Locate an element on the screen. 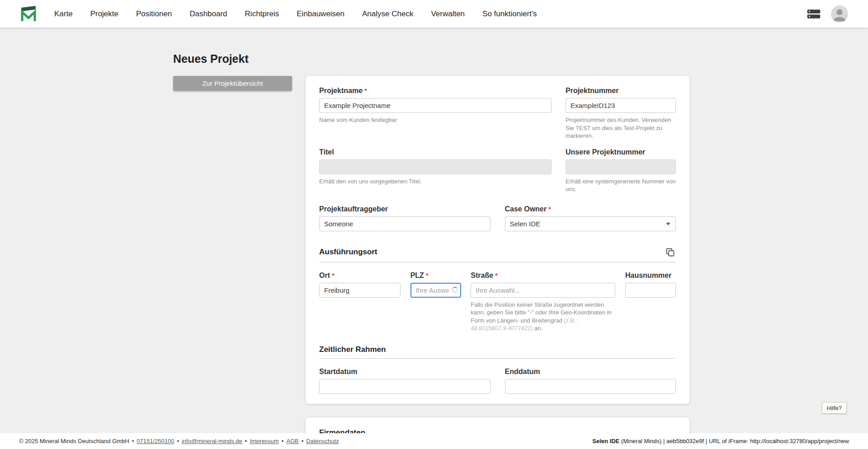 This screenshot has width=868, height=449. case-owner-select: Selen IDE is located at coordinates (590, 224).